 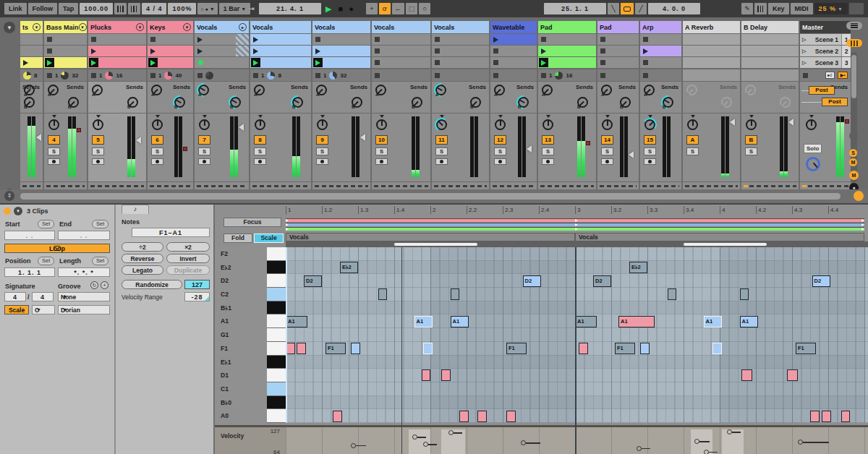 What do you see at coordinates (650, 140) in the screenshot?
I see `track-activator-button: 15` at bounding box center [650, 140].